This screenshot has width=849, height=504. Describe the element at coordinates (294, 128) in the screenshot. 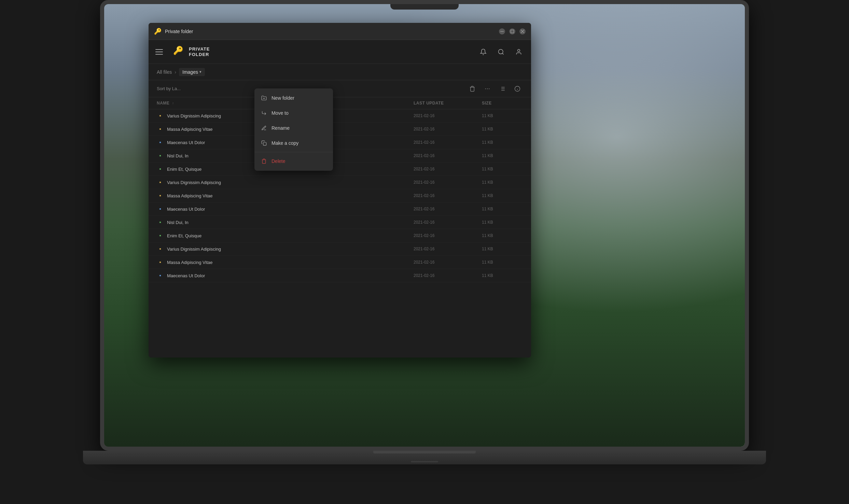

I see `context-rename: Rename` at that location.